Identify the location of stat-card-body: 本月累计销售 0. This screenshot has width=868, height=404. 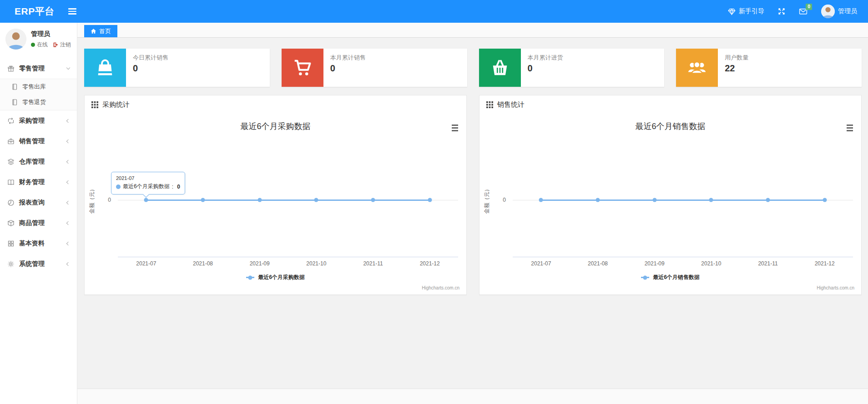
(345, 68).